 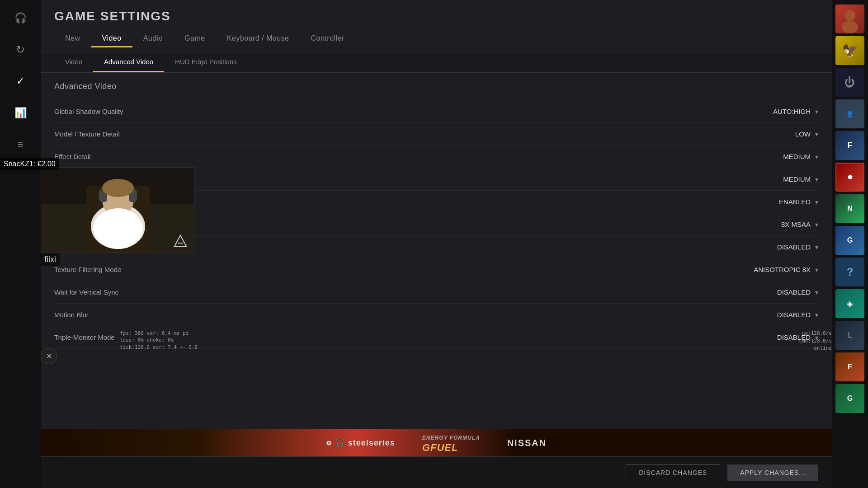 What do you see at coordinates (118, 210) in the screenshot?
I see `webcam-content` at bounding box center [118, 210].